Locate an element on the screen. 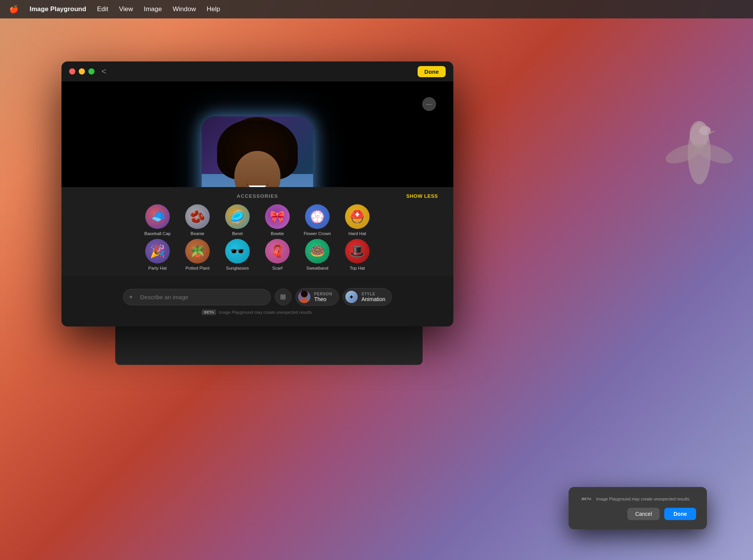 This screenshot has height=560, width=753. accessory-party-hat: 🎉 Party Hat is located at coordinates (158, 255).